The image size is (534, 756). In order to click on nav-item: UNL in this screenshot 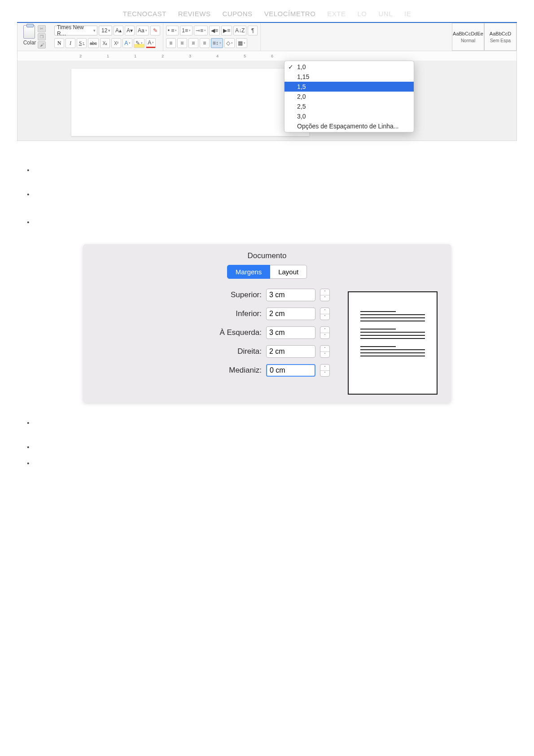, I will do `click(386, 13)`.